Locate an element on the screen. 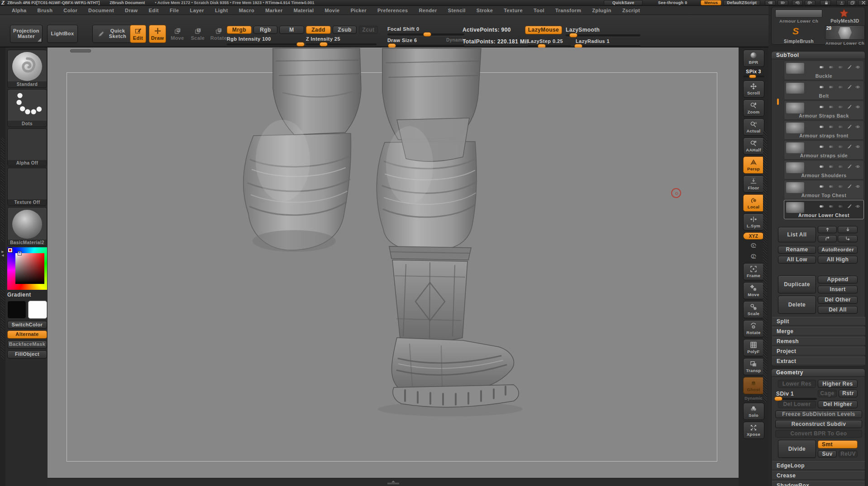 The width and height of the screenshot is (868, 486). spix-knob is located at coordinates (753, 76).